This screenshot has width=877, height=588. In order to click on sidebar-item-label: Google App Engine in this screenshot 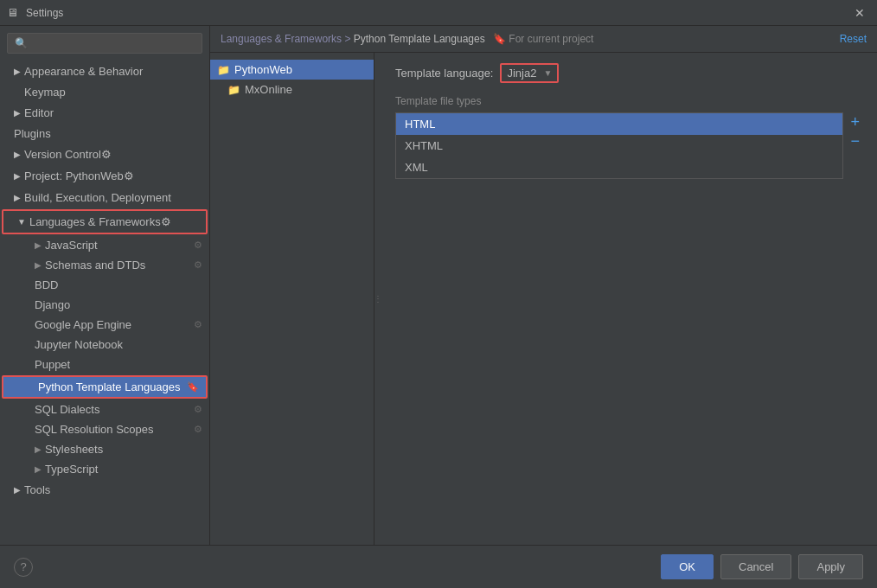, I will do `click(83, 325)`.